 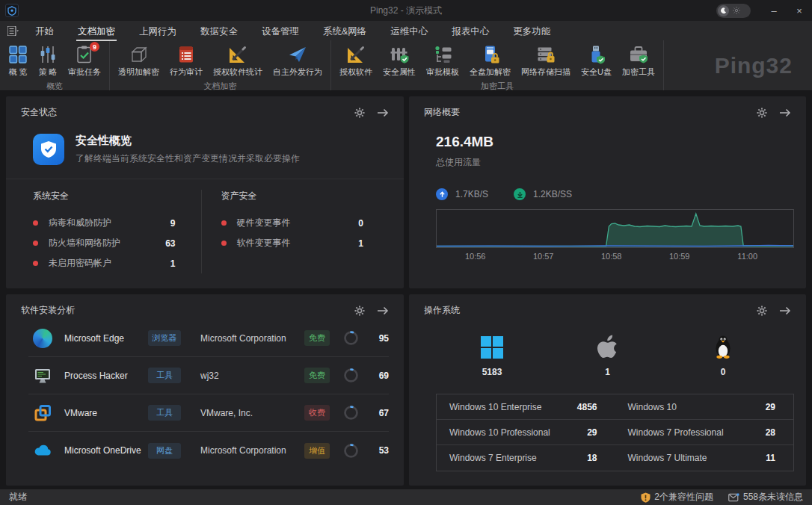 I want to click on tab-more-features: 更多功能, so click(x=532, y=31).